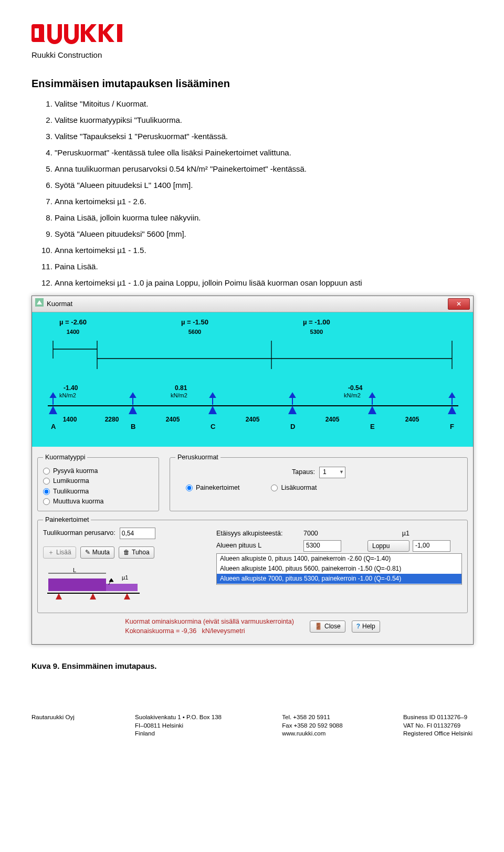 Image resolution: width=504 pixels, height=852 pixels. I want to click on door-icon: 🚪, so click(318, 627).